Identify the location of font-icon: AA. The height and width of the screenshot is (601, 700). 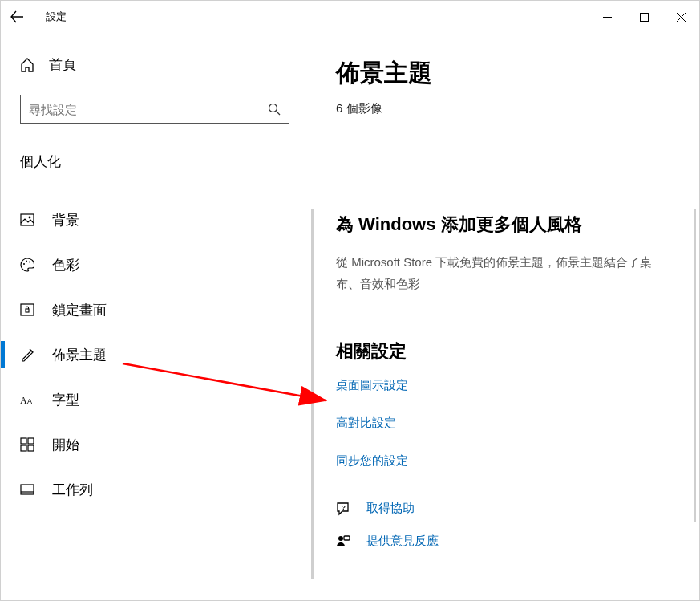
(27, 400).